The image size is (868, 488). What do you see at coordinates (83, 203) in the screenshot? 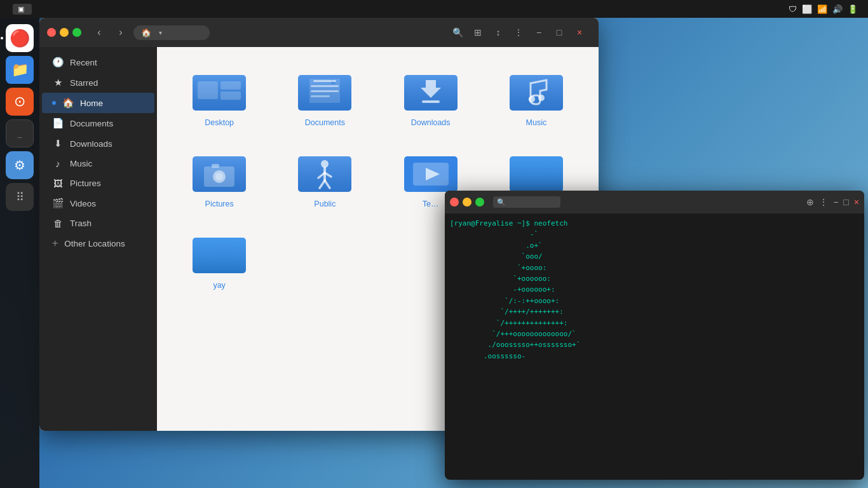
I see `sidebar-item-label-videos: Videos` at bounding box center [83, 203].